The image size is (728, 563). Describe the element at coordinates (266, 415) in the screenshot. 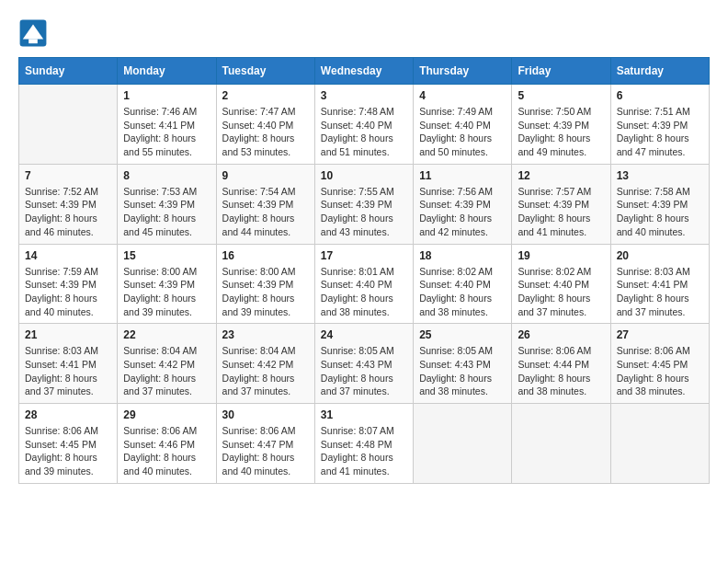

I see `day-number: 30` at that location.